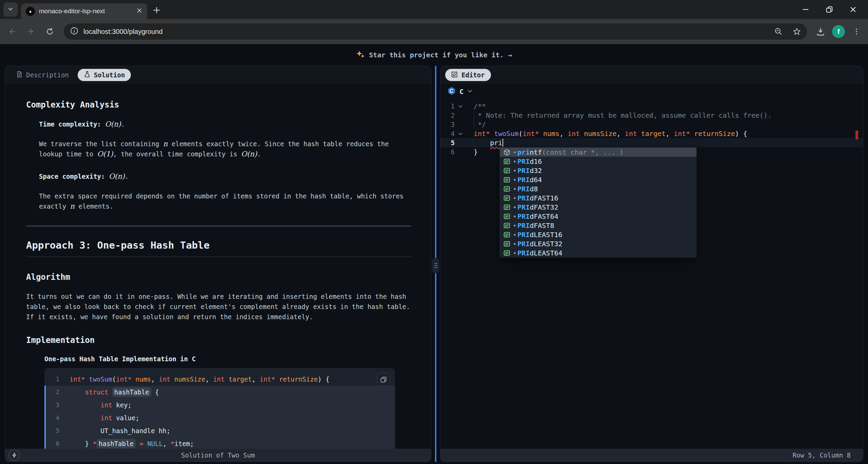 The image size is (868, 464). What do you see at coordinates (598, 253) in the screenshot?
I see `suggestion-item: •PRIdLEAST64` at bounding box center [598, 253].